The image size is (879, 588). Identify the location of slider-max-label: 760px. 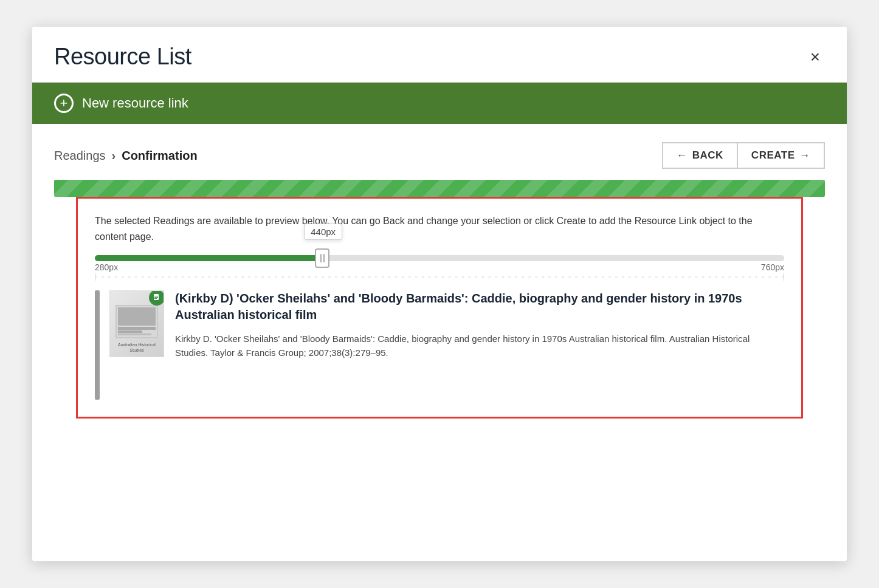
(773, 267).